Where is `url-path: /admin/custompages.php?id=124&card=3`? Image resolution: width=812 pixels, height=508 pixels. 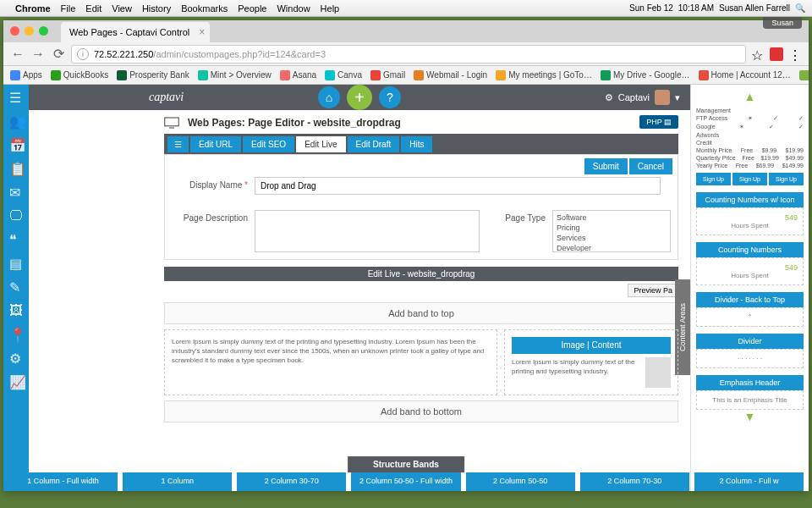
url-path: /admin/custompages.php?id=124&card=3 is located at coordinates (239, 54).